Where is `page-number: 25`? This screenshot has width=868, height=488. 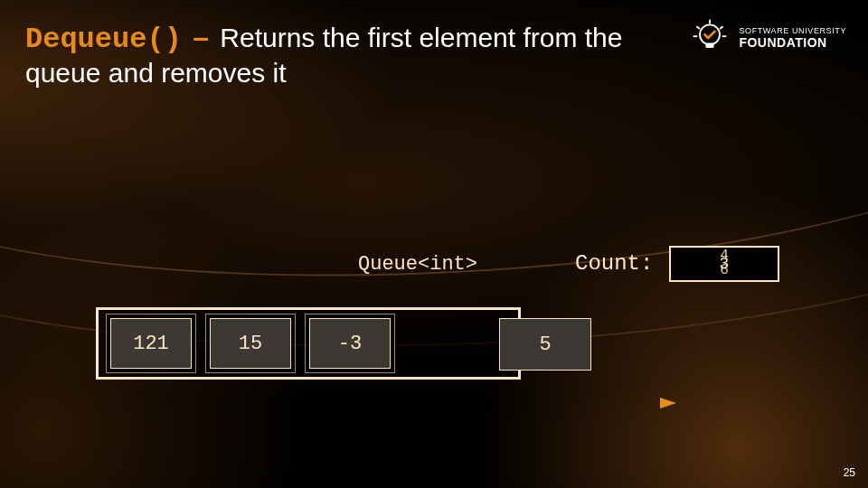
page-number: 25 is located at coordinates (850, 473).